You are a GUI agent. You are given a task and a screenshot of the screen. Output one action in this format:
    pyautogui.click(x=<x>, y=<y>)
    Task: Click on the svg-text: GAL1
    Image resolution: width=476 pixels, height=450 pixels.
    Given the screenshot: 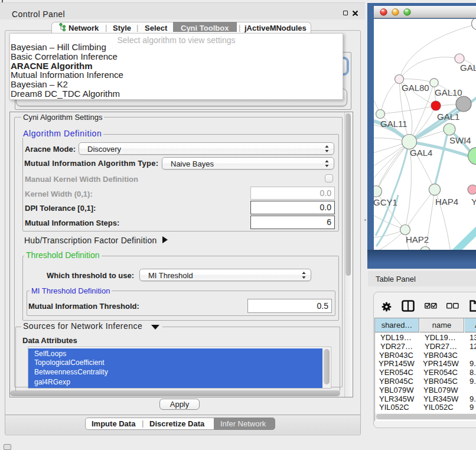 What is the action you would take?
    pyautogui.click(x=448, y=117)
    